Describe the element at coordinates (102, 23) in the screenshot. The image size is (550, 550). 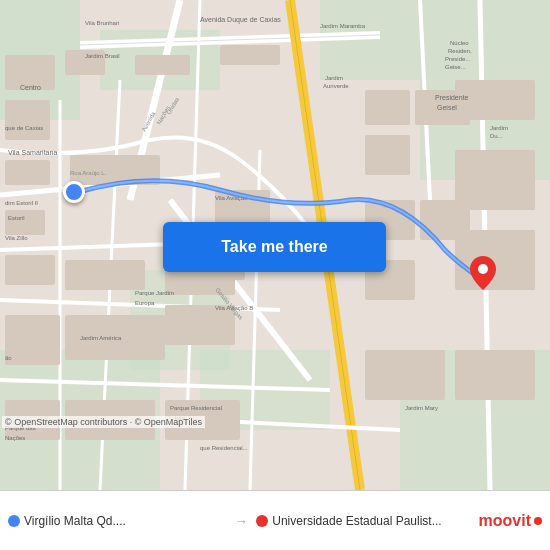
I see `svg-text: Vila Brunhari` at that location.